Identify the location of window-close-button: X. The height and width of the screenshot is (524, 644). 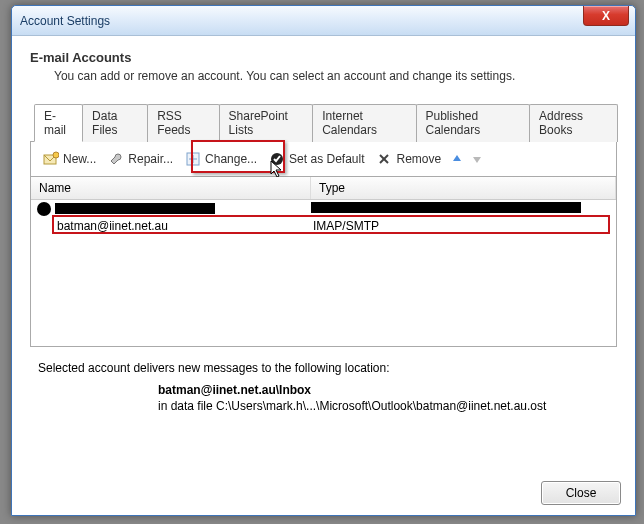
(606, 16).